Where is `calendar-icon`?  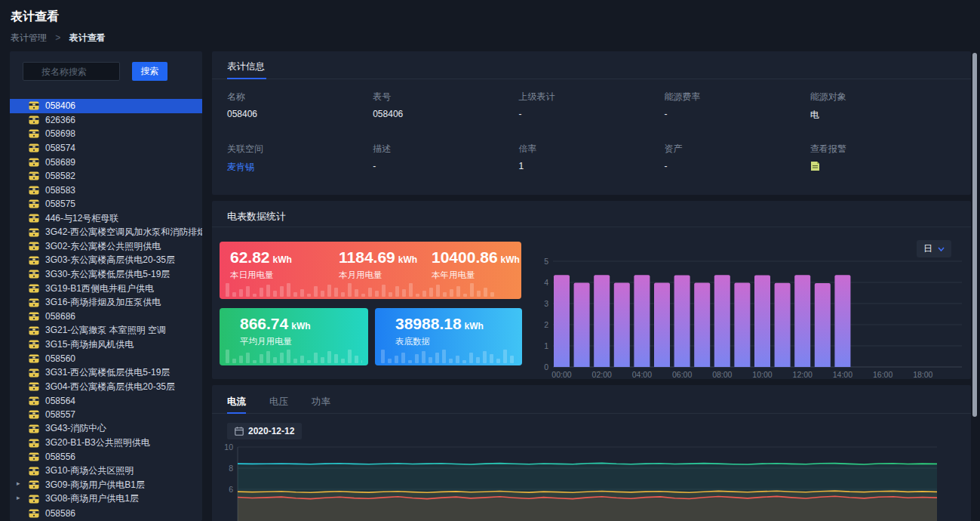
calendar-icon is located at coordinates (239, 431).